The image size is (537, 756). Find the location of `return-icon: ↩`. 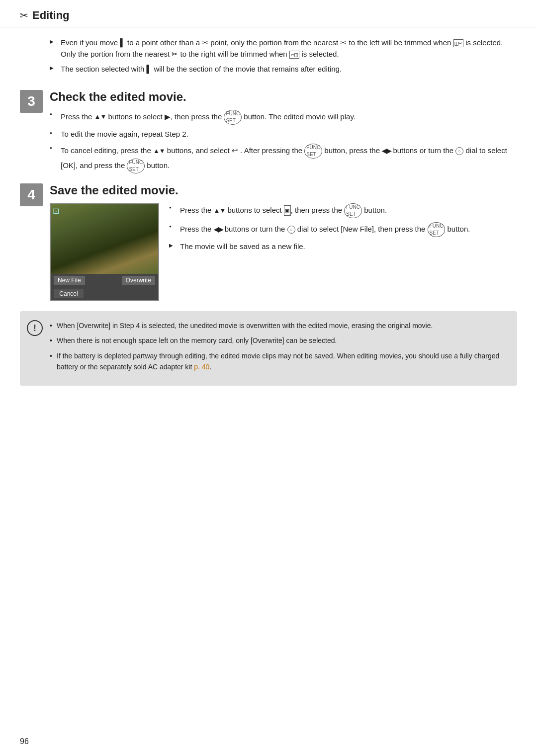

return-icon: ↩ is located at coordinates (235, 150).